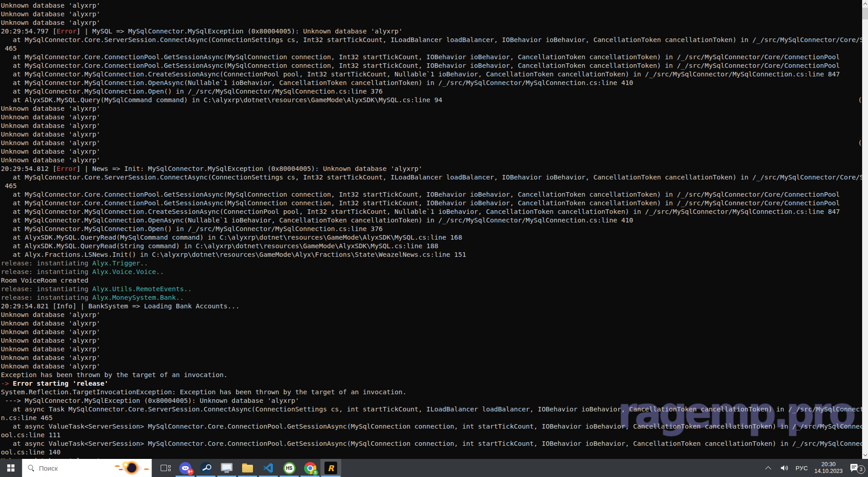 The image size is (868, 477). What do you see at coordinates (784, 468) in the screenshot?
I see `volume-icon` at bounding box center [784, 468].